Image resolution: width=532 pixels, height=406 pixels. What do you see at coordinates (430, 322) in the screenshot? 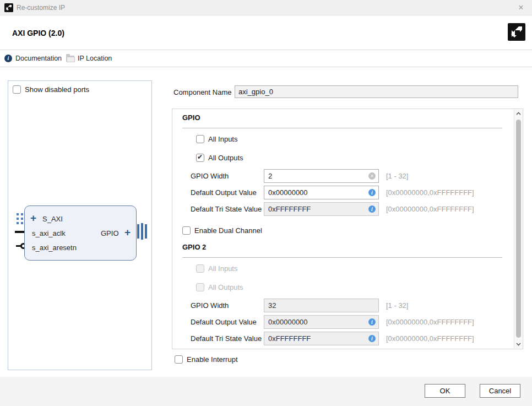
I see `gpio2-default-output-hint: [0x00000000,0xFFFFFFFF]` at bounding box center [430, 322].